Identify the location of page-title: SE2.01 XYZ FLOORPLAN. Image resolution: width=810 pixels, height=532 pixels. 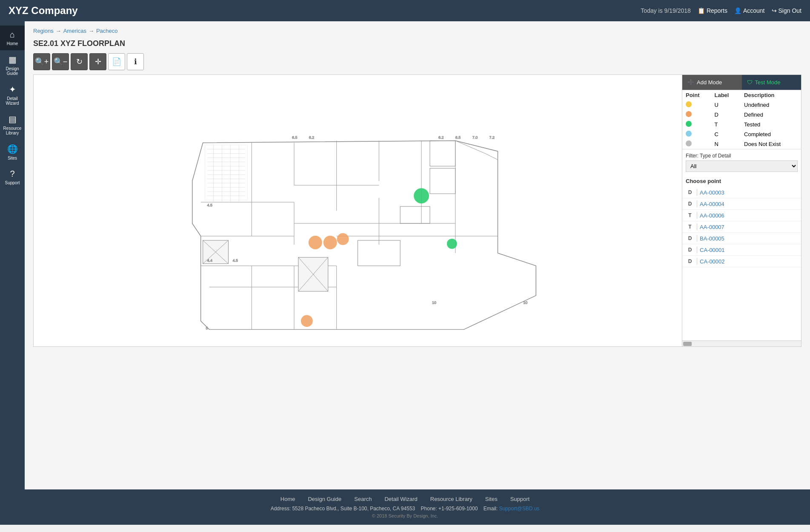
(417, 43).